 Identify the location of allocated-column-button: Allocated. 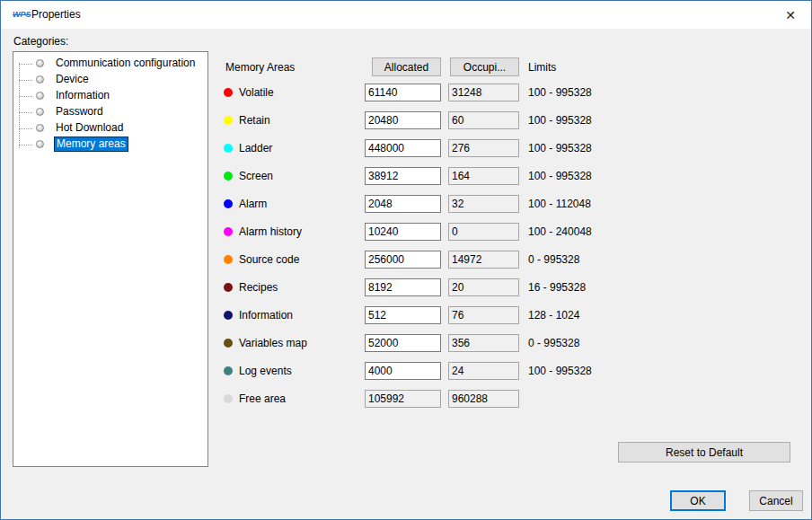
(406, 66).